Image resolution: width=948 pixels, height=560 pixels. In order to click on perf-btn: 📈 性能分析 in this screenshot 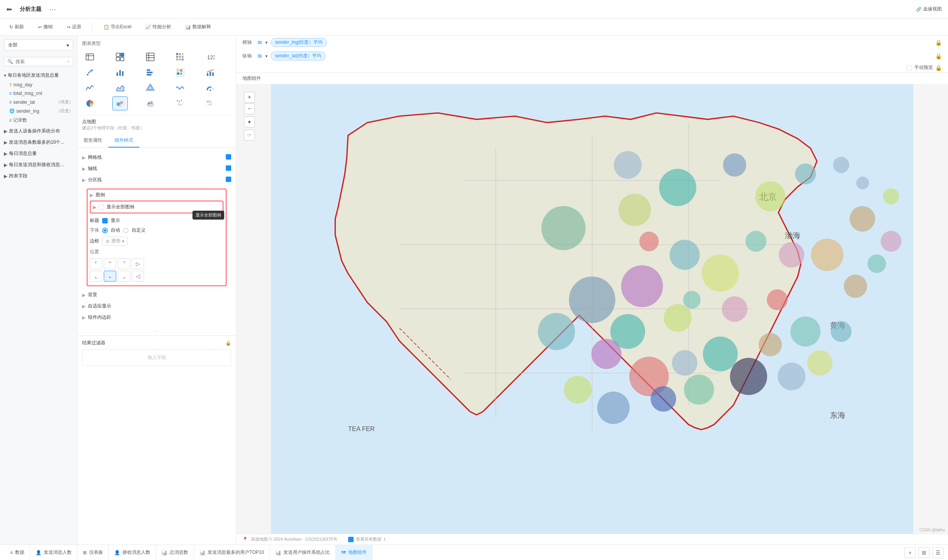, I will do `click(158, 27)`.